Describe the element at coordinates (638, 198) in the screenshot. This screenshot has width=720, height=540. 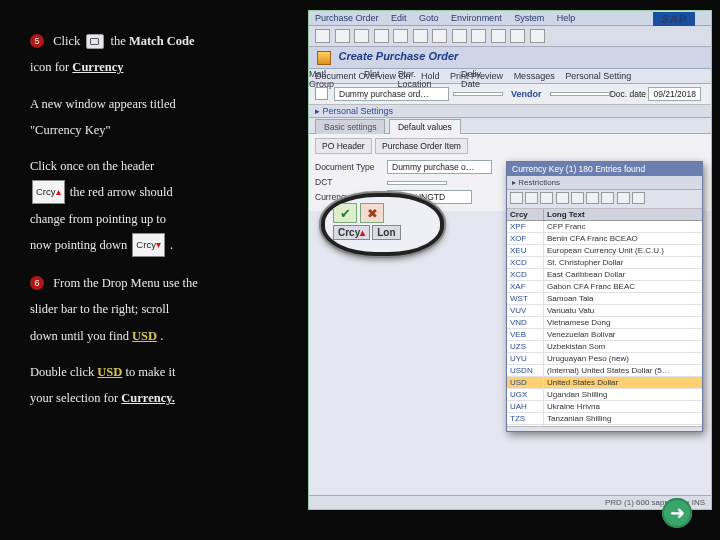
I see `close-icon` at that location.